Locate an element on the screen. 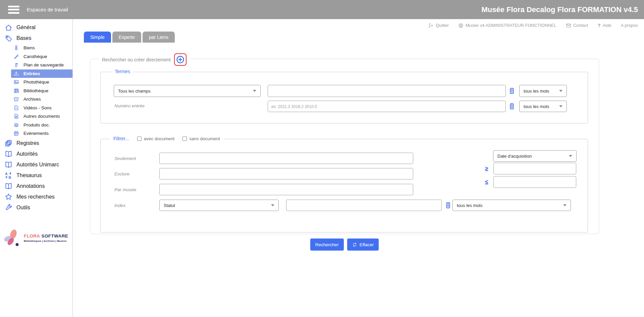 Image resolution: width=644 pixels, height=317 pixels. tag-icon is located at coordinates (9, 38).